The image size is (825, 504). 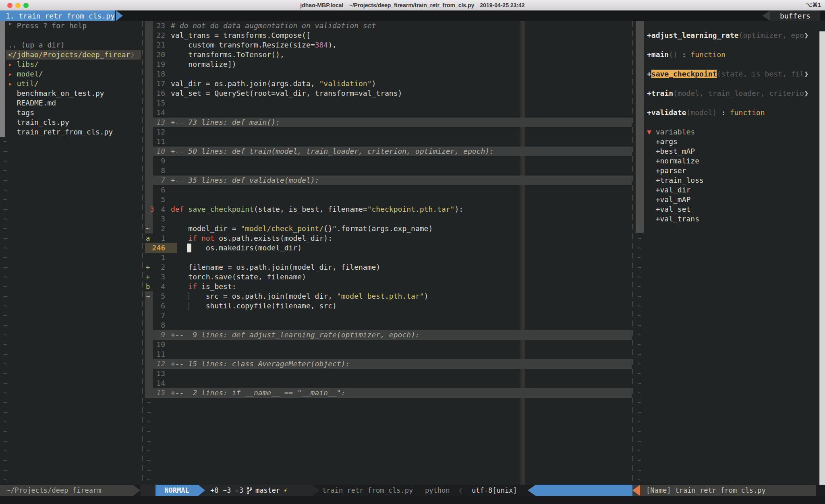 I want to click on tag-item: +main() : function, so click(x=728, y=55).